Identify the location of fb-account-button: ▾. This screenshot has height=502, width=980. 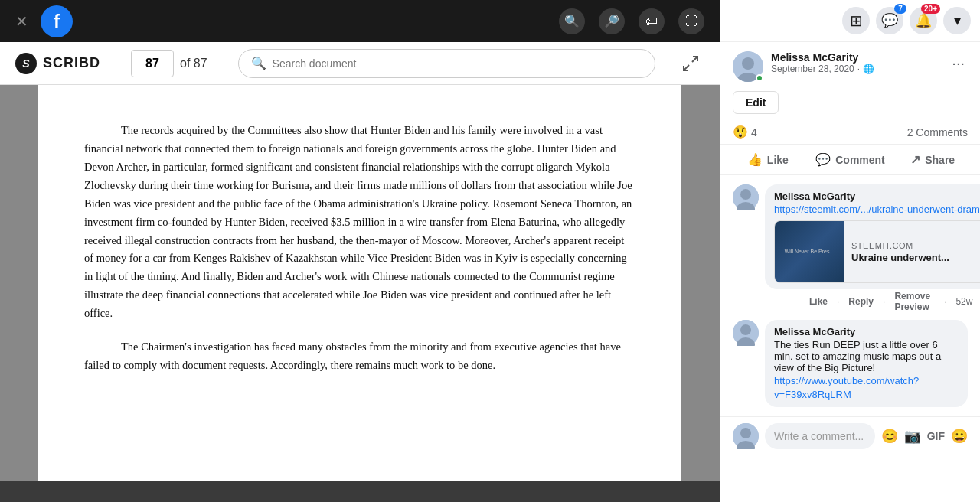
(957, 21).